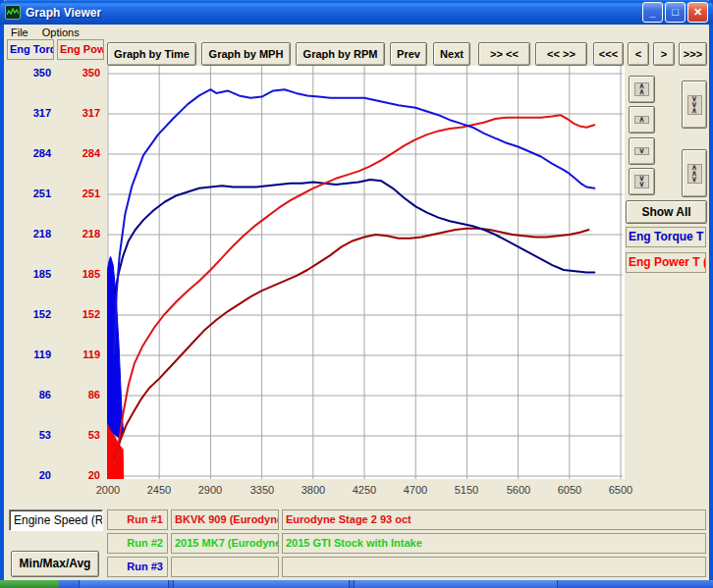 This screenshot has height=588, width=713. What do you see at coordinates (494, 544) in the screenshot?
I see `run2-description-field: 2015 GTI Stock with Intake` at bounding box center [494, 544].